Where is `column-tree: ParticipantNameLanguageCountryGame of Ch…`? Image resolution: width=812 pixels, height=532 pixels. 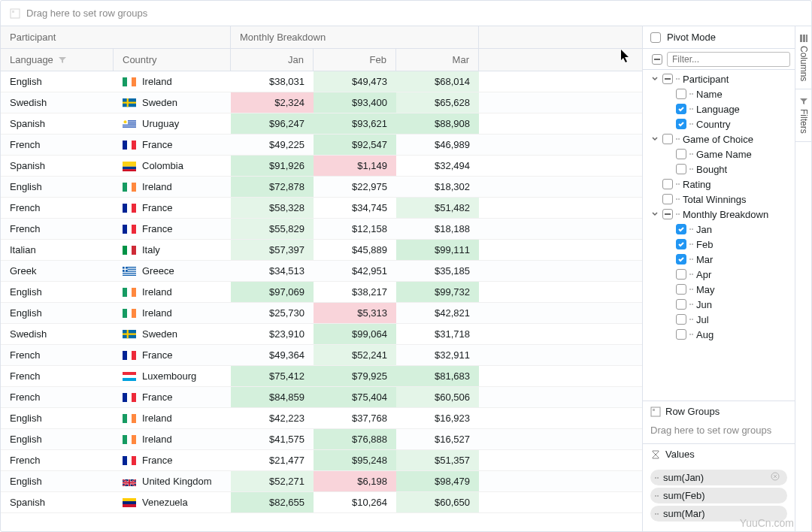 column-tree: ParticipantNameLanguageCountryGame of Ch… is located at coordinates (719, 235).